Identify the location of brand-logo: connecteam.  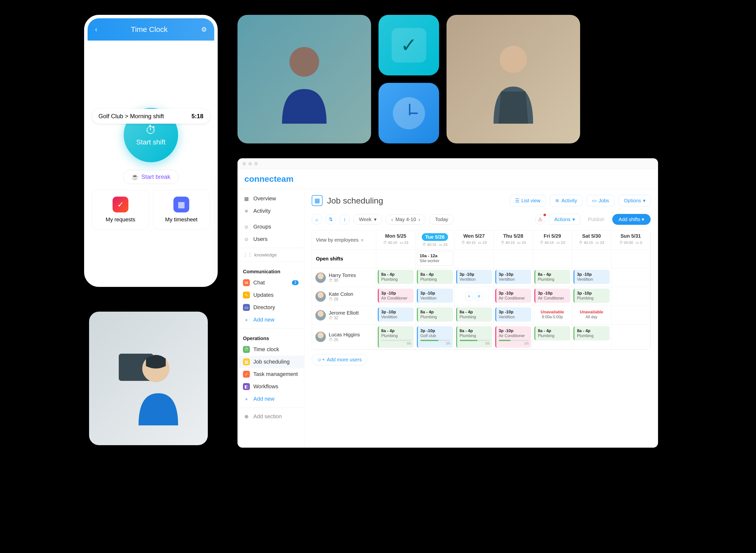
(448, 179).